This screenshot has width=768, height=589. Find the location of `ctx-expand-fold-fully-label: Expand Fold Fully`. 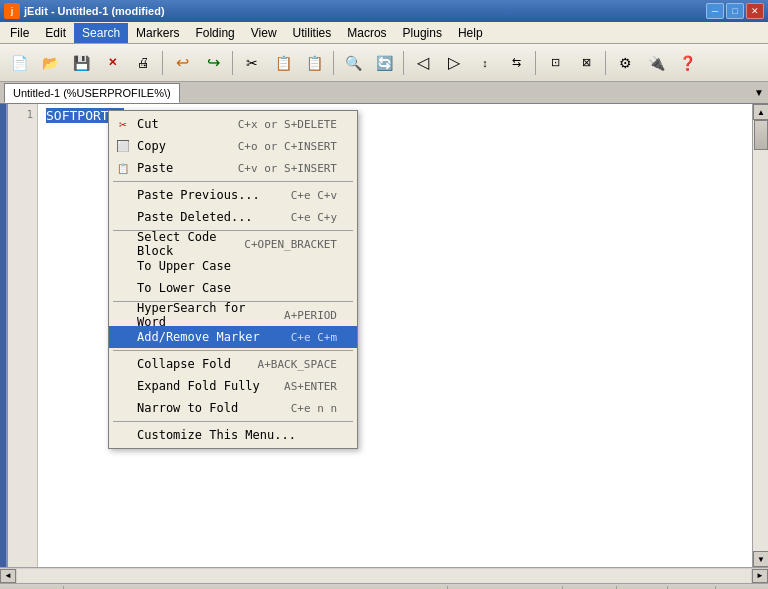

ctx-expand-fold-fully-label: Expand Fold Fully is located at coordinates (206, 386).